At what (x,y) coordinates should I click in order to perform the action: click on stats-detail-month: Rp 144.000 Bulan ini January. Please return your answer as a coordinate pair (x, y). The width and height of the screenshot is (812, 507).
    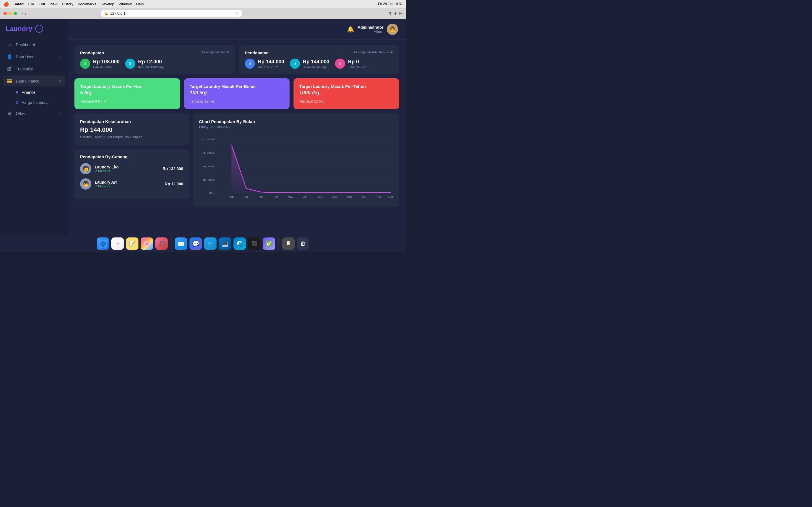
    Looking at the image, I should click on (316, 64).